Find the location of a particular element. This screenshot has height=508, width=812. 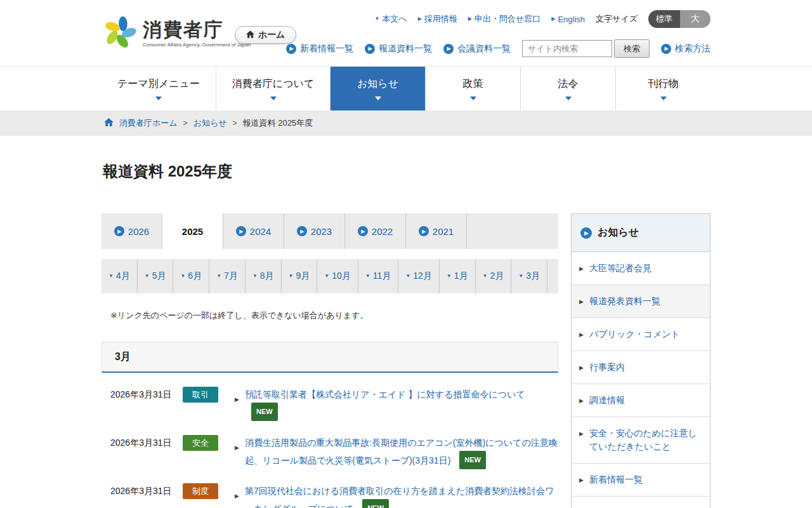

breadcrumb-bar: 消費者庁ホーム > お知らせ > 報道資料 2025年度 is located at coordinates (406, 123).